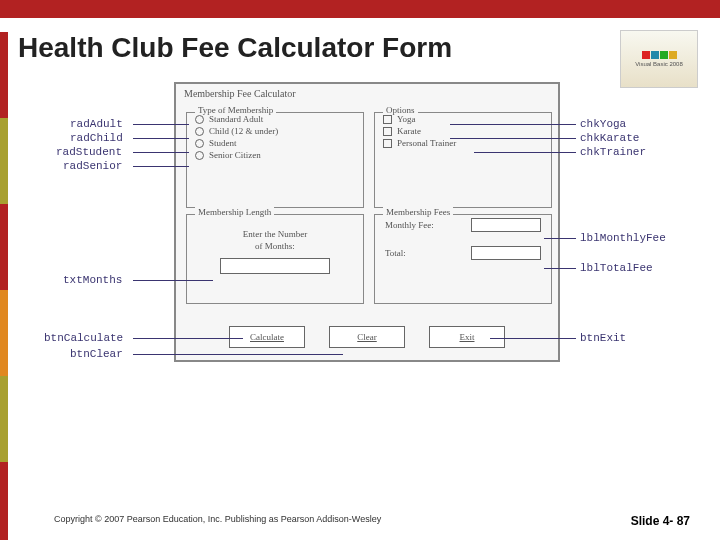  What do you see at coordinates (92, 280) in the screenshot?
I see `callout-txtmonths: txtMonths` at bounding box center [92, 280].